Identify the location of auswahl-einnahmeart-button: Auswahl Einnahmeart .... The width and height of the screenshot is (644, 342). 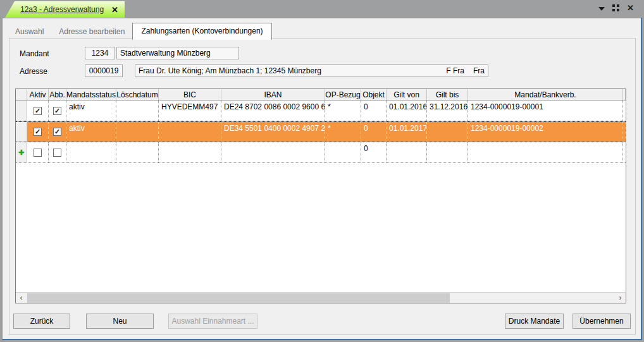
(213, 321).